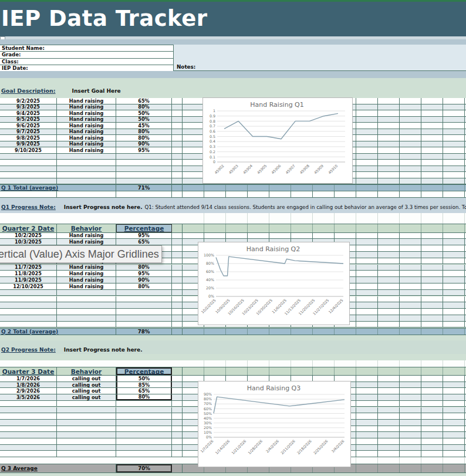 This screenshot has height=476, width=466. Describe the element at coordinates (28, 126) in the screenshot. I see `cell-date: 9/6/2025` at that location.